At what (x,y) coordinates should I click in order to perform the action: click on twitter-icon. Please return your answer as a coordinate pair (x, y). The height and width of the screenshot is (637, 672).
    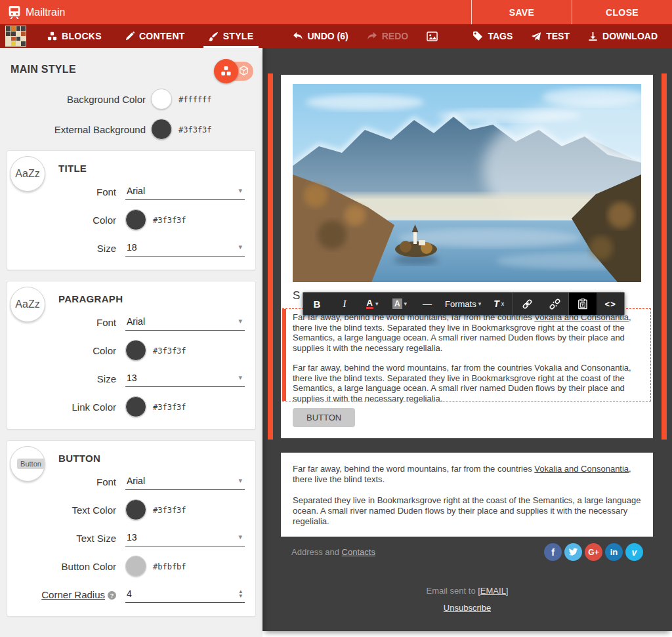
    Looking at the image, I should click on (574, 552).